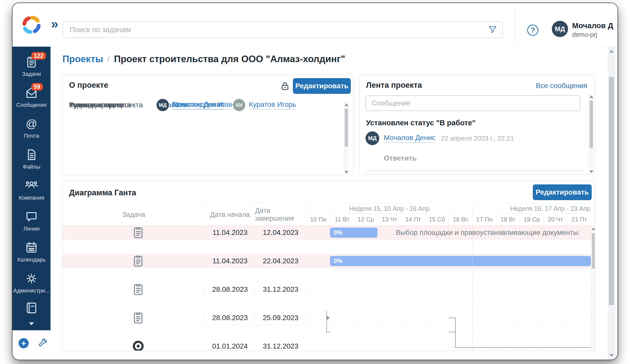  What do you see at coordinates (515, 25) in the screenshot?
I see `topbar-divider` at bounding box center [515, 25].